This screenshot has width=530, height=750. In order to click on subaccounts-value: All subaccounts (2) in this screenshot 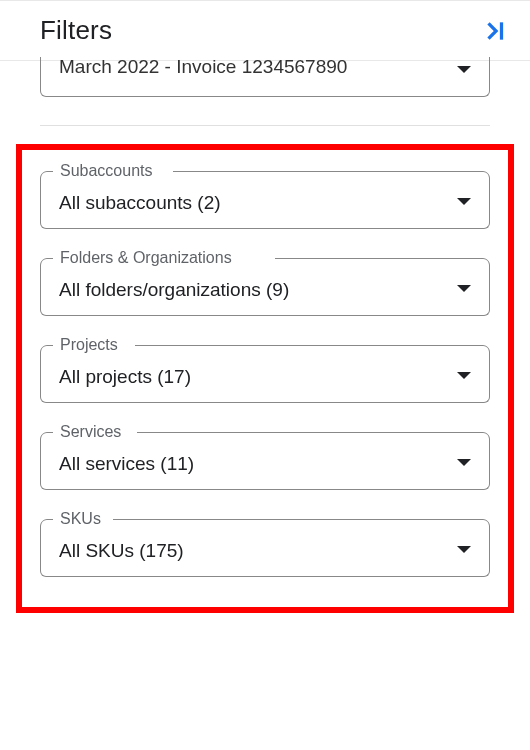, I will do `click(140, 203)`.